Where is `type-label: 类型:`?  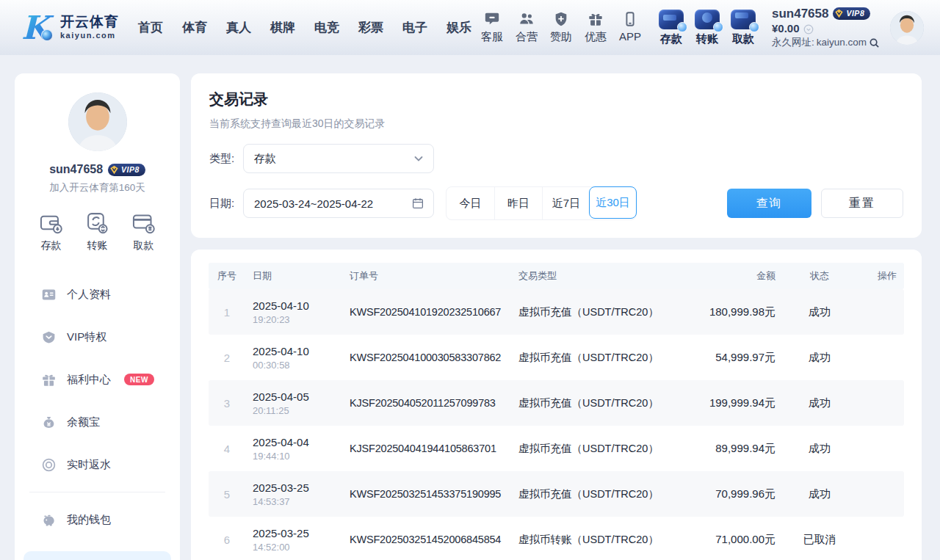 type-label: 类型: is located at coordinates (226, 159).